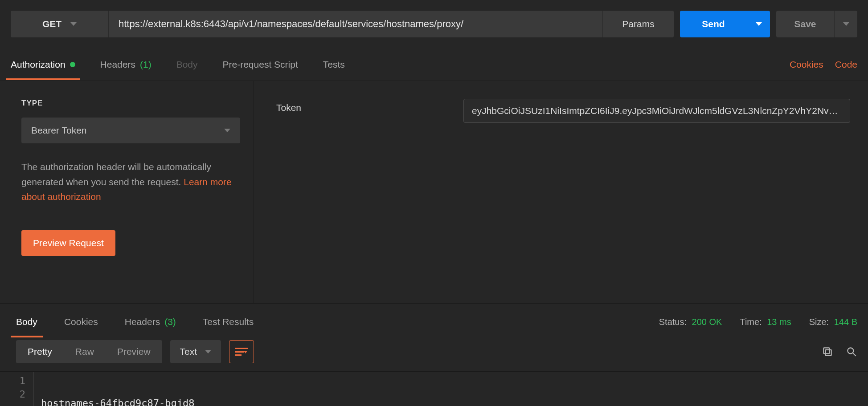  I want to click on request-right-links: Cookies Code, so click(823, 65).